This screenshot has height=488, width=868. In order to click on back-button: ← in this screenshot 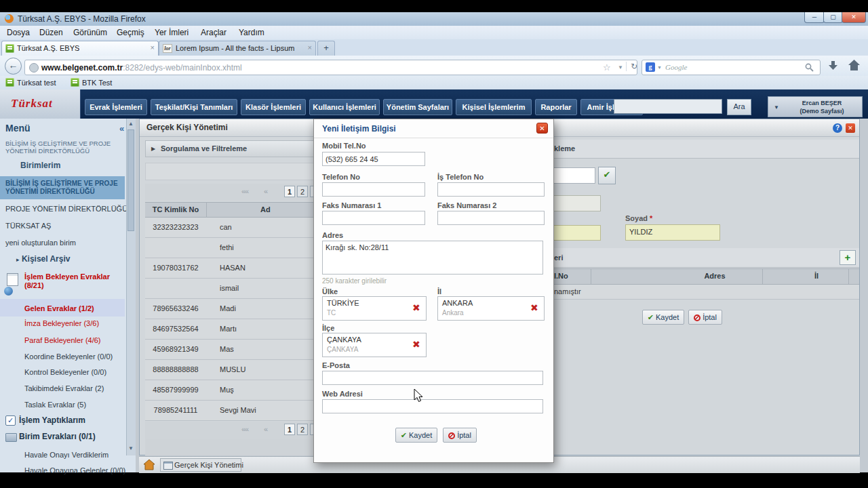, I will do `click(14, 66)`.